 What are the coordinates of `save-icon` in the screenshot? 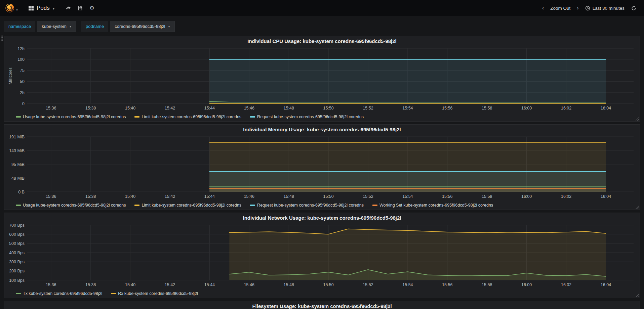 It's located at (80, 8).